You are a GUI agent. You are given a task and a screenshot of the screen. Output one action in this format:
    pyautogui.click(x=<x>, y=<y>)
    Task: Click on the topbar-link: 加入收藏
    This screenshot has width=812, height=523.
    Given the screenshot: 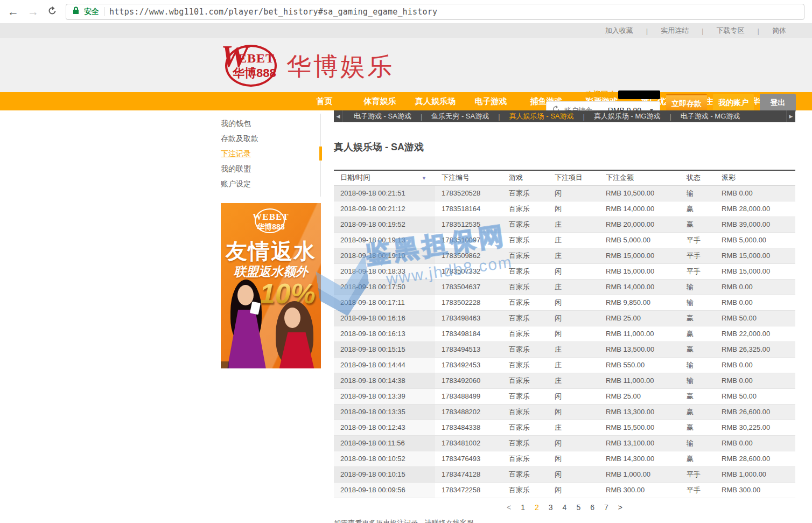 What is the action you would take?
    pyautogui.click(x=619, y=31)
    